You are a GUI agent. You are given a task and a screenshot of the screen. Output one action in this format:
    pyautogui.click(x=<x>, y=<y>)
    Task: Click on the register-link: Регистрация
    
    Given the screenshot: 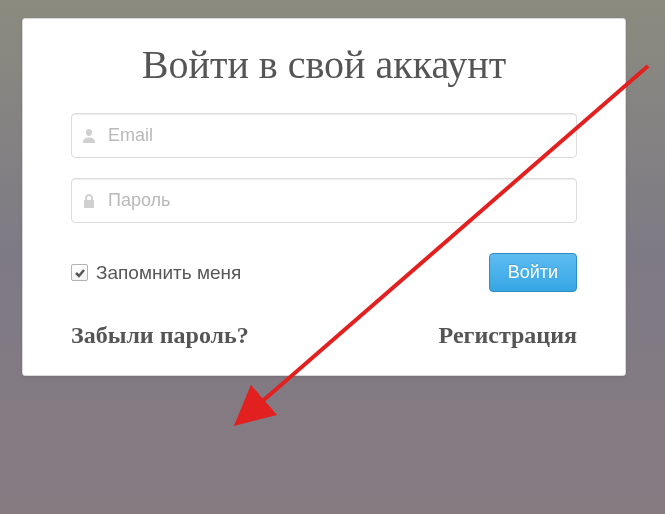 What is the action you would take?
    pyautogui.click(x=508, y=336)
    